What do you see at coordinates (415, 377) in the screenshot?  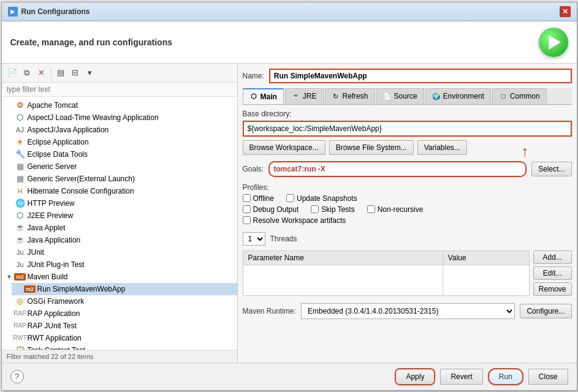 I see `apply-button: Apply` at bounding box center [415, 377].